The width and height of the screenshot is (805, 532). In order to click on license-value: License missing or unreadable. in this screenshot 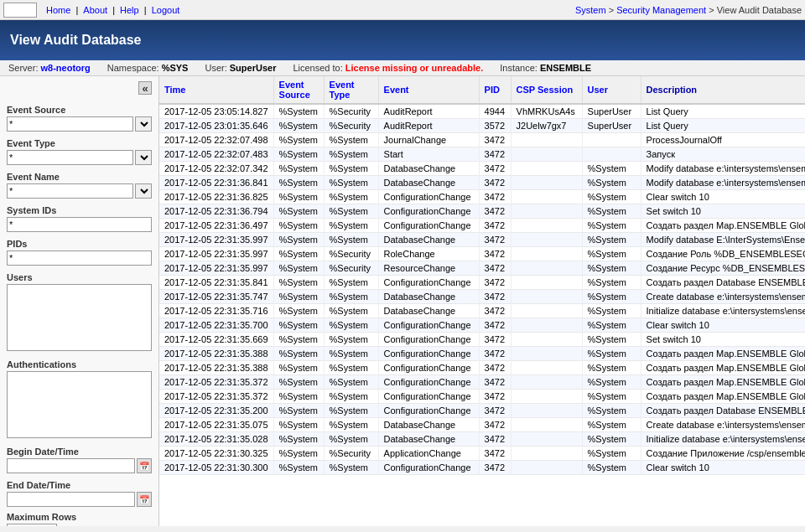, I will do `click(414, 68)`.